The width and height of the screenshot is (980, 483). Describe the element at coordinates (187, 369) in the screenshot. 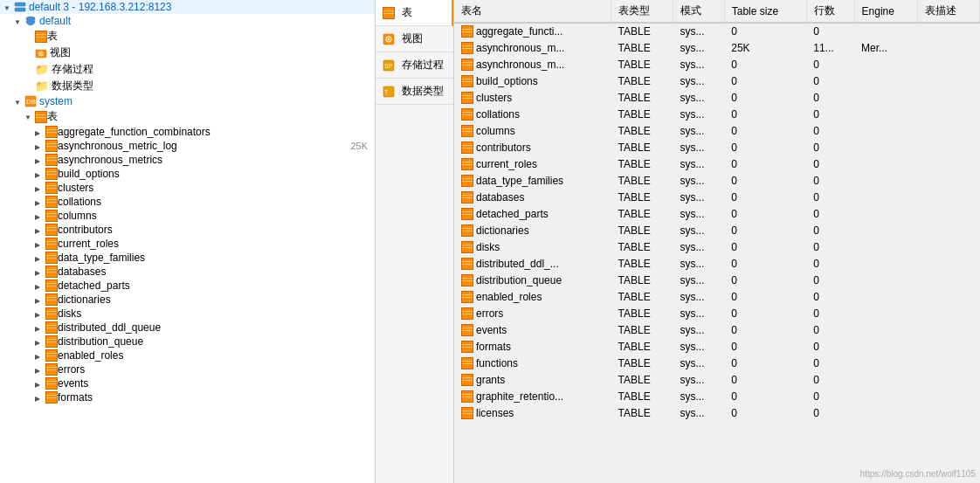

I see `system-table-errors: errors` at that location.